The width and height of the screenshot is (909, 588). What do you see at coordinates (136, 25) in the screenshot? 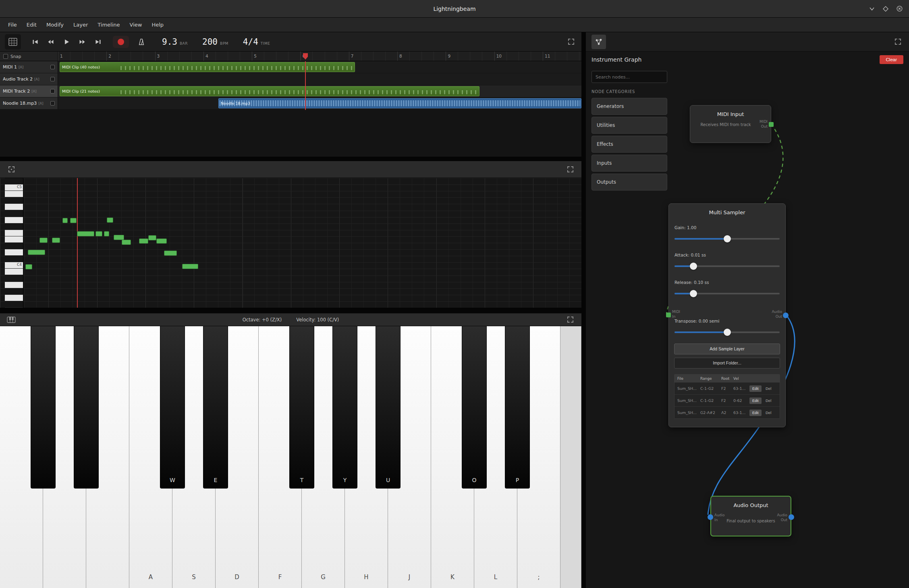
I see `menu-item-view: View` at bounding box center [136, 25].